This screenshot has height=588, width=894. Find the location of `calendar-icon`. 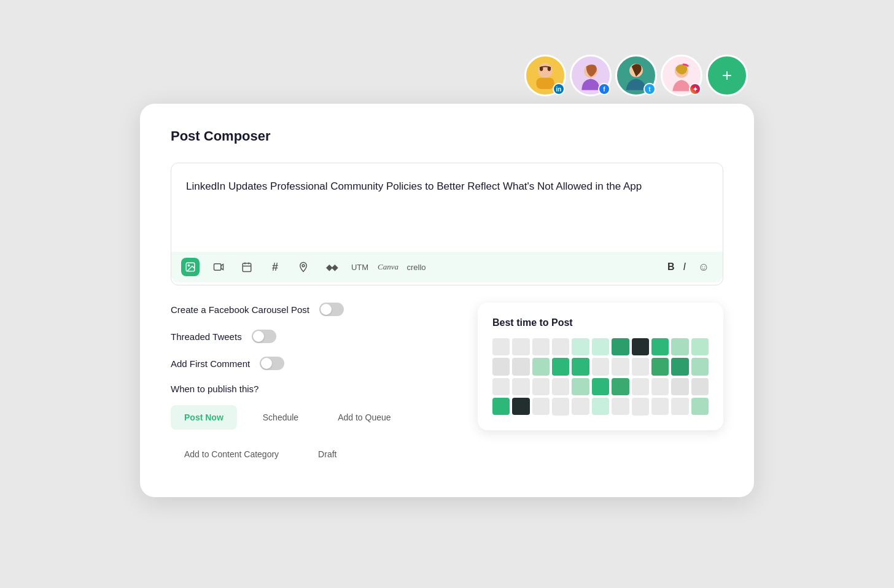

calendar-icon is located at coordinates (247, 267).